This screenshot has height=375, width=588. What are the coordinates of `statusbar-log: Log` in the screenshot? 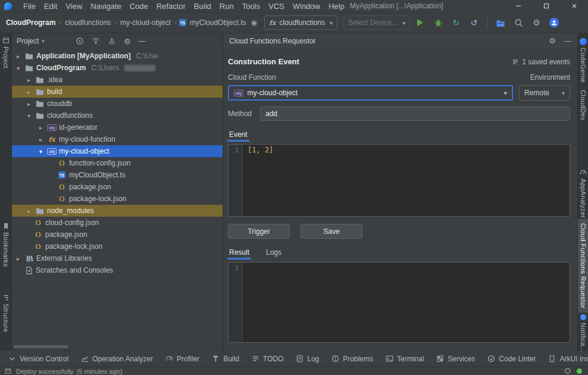 It's located at (307, 359).